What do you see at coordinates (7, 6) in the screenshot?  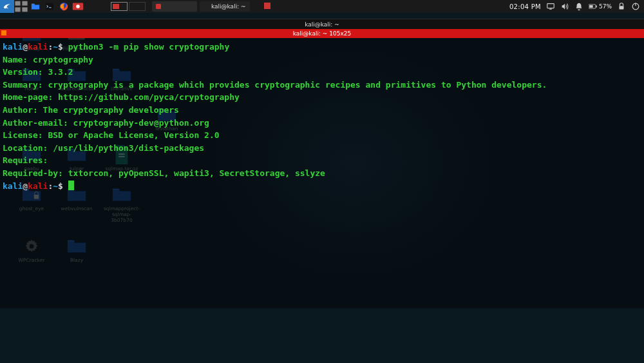 I see `kali-menu-button` at bounding box center [7, 6].